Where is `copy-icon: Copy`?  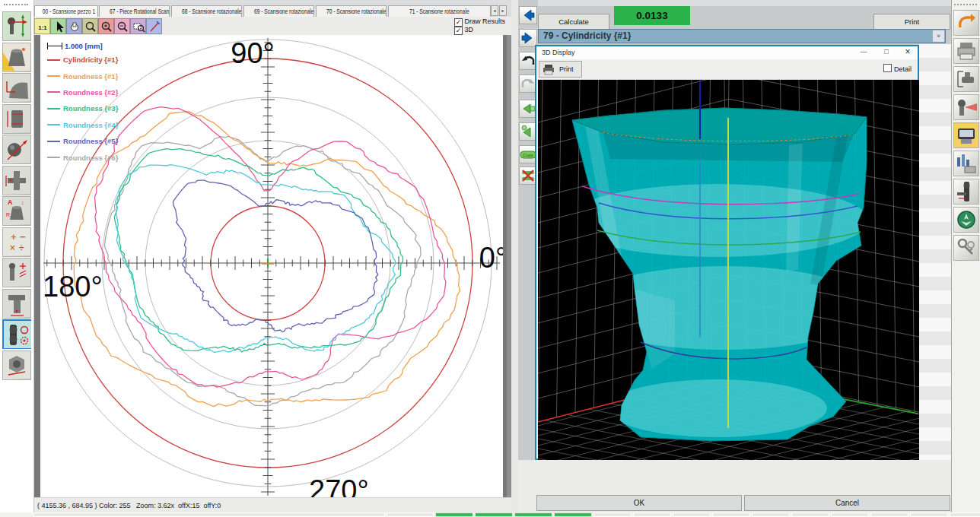 copy-icon: Copy is located at coordinates (528, 154).